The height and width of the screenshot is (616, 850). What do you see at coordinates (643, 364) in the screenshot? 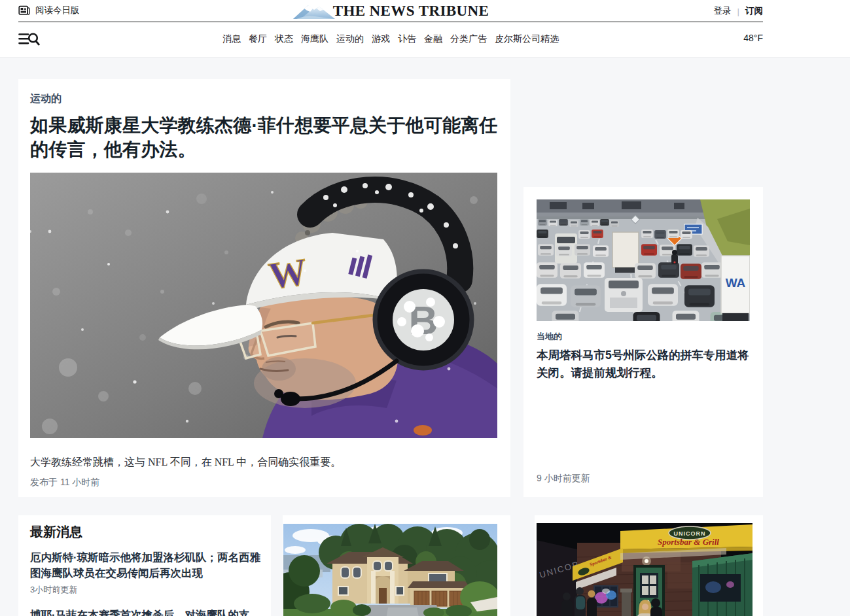
I see `local-article-headline: 本周塔科马市5号州际公路的拼车专用道将关闭。请提前规划行程。` at bounding box center [643, 364].